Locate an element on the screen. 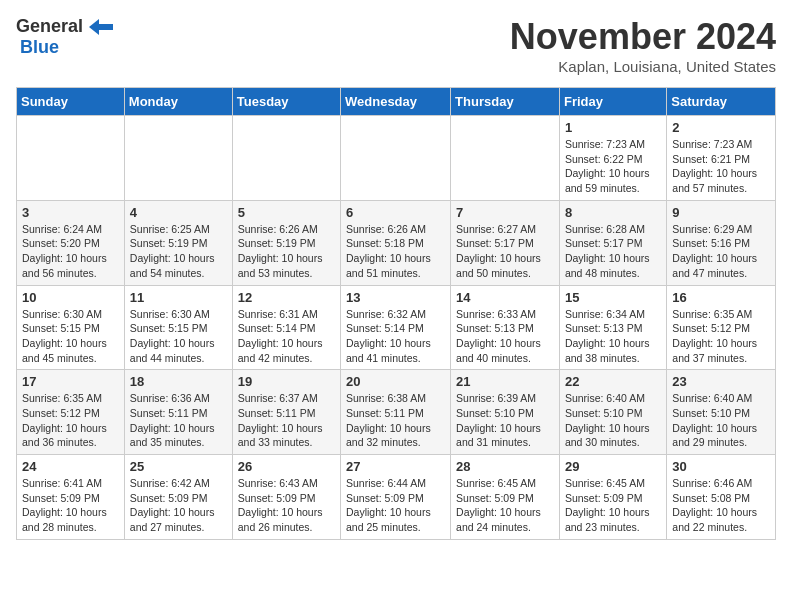 The width and height of the screenshot is (792, 612). day-number: 16 is located at coordinates (721, 298).